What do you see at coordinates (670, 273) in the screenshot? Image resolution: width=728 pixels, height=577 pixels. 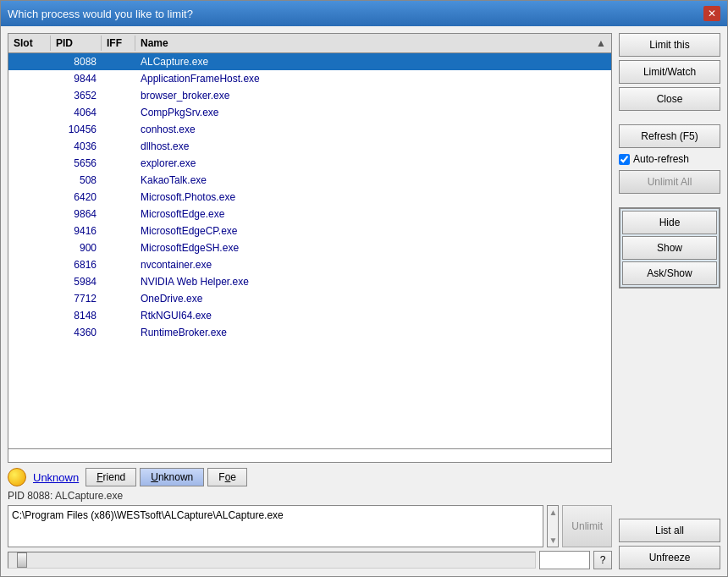 I see `ask-show-button: Ask/Show` at bounding box center [670, 273].